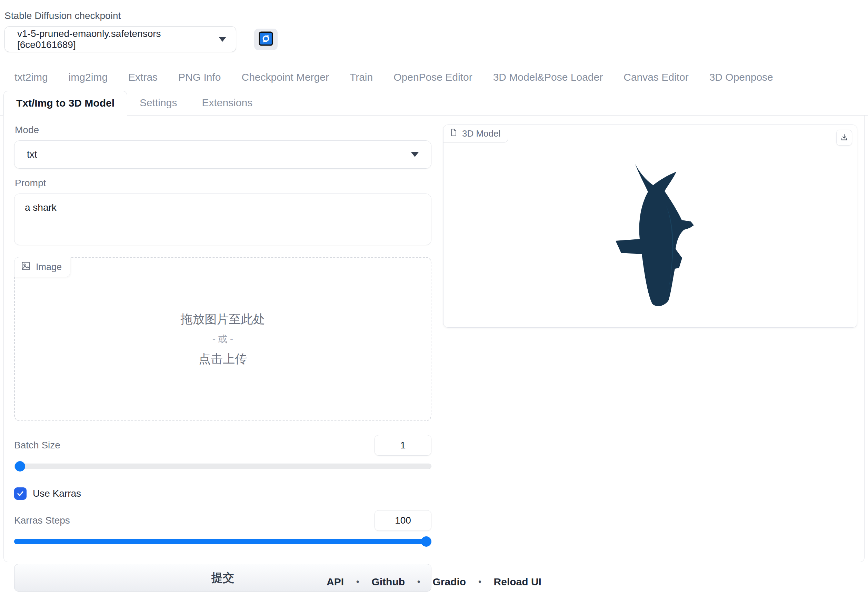 This screenshot has height=595, width=868. Describe the element at coordinates (88, 77) in the screenshot. I see `tab-item: img2img` at that location.